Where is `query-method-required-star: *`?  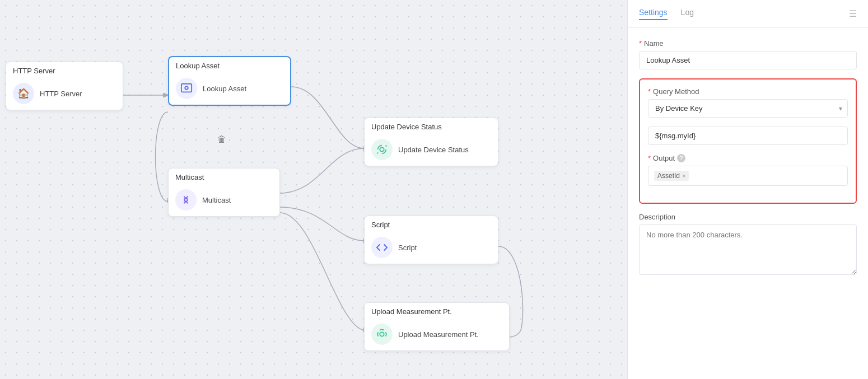
query-method-required-star: * is located at coordinates (650, 92).